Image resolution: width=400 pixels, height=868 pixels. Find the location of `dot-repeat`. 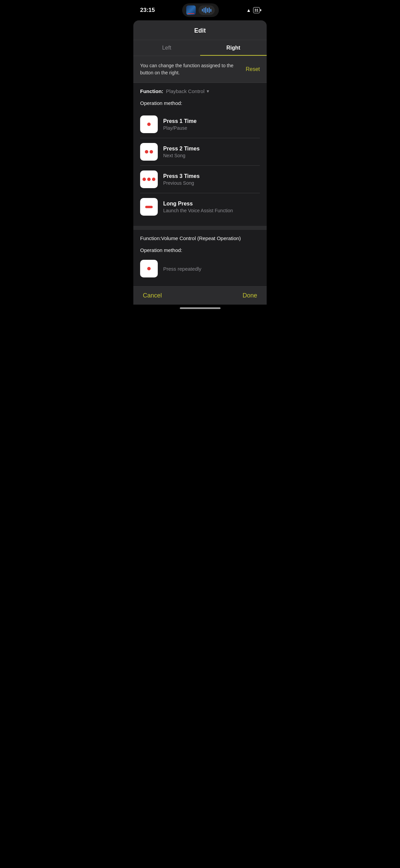

dot-repeat is located at coordinates (149, 269).